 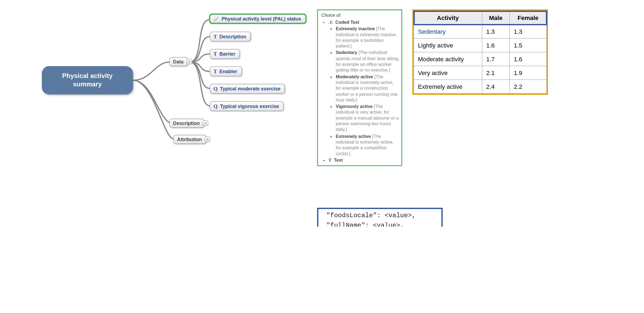 What do you see at coordinates (496, 31) in the screenshot?
I see `pal-male-cell: 1.3` at bounding box center [496, 31].